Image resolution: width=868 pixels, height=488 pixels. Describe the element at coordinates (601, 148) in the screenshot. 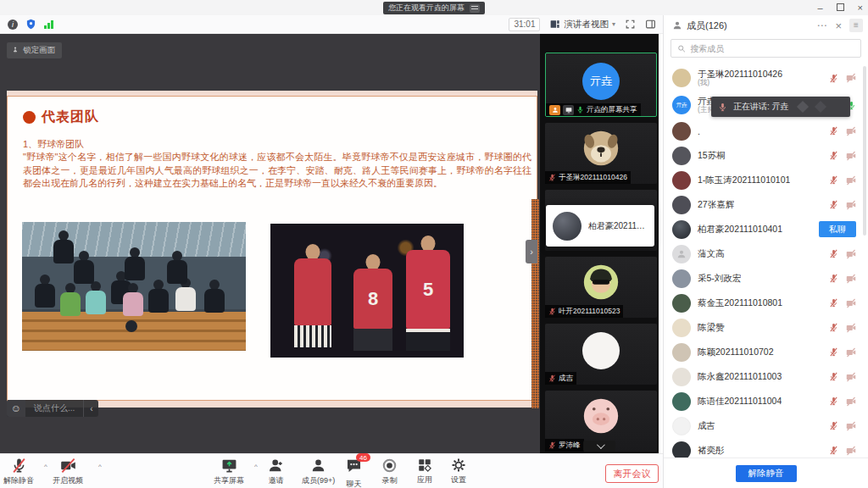

I see `dog-avatar` at that location.